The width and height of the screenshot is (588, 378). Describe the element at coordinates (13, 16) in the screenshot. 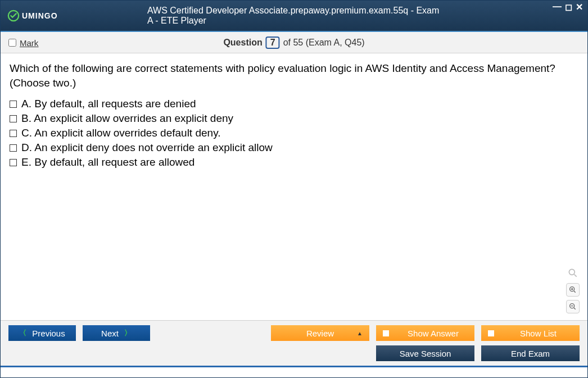

I see `logo-check-icon` at that location.